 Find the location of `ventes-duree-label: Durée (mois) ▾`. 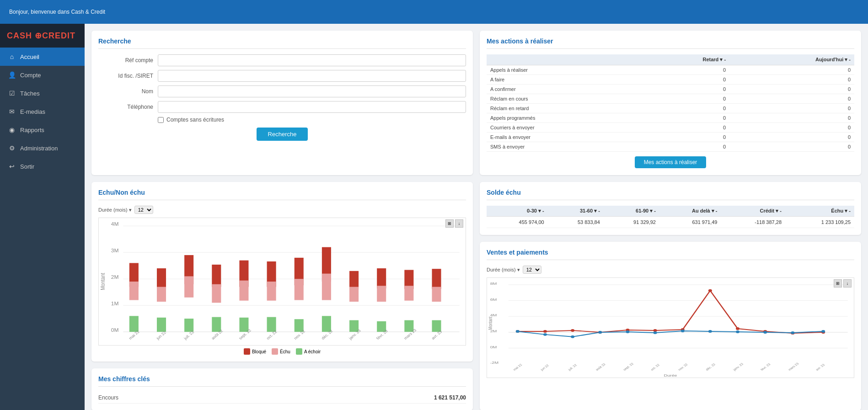

ventes-duree-label: Durée (mois) ▾ is located at coordinates (503, 270).